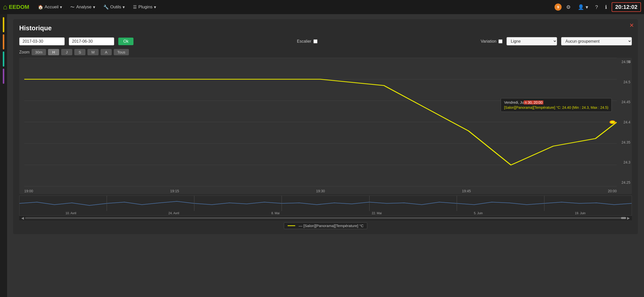  Describe the element at coordinates (114, 7) in the screenshot. I see `nav-outils: 🔧 Outils ▾` at that location.